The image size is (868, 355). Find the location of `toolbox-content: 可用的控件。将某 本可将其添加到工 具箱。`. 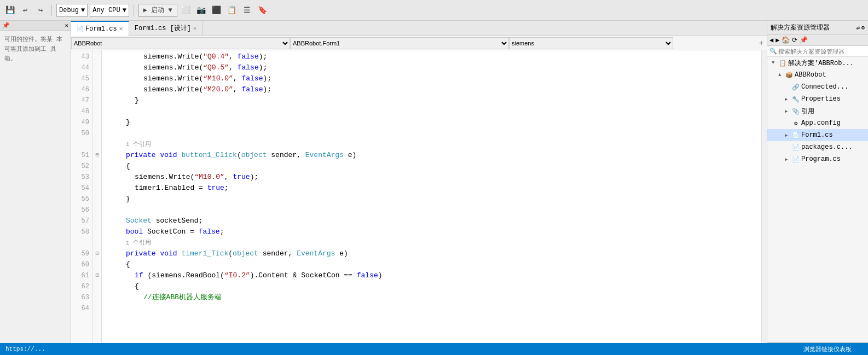

toolbox-content: 可用的控件。将某 本可将其添加到工 具箱。 is located at coordinates (35, 49).